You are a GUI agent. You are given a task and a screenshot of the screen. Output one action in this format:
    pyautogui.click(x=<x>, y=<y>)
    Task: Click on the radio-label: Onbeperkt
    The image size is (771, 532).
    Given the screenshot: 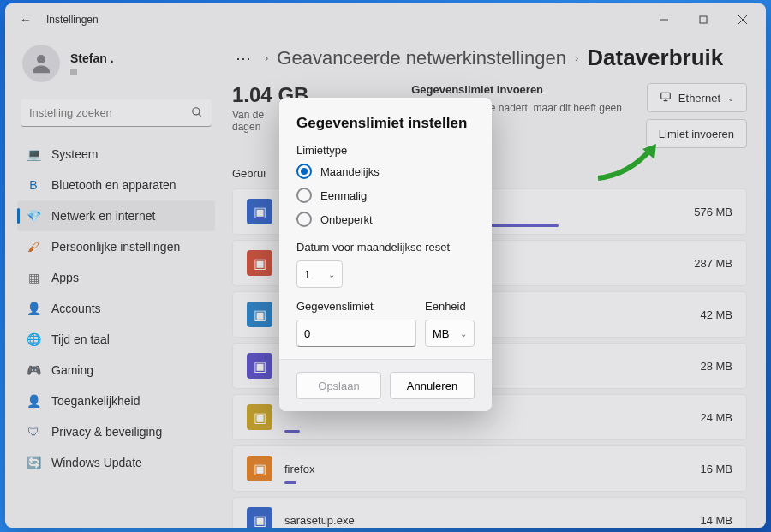 What is the action you would take?
    pyautogui.click(x=346, y=219)
    